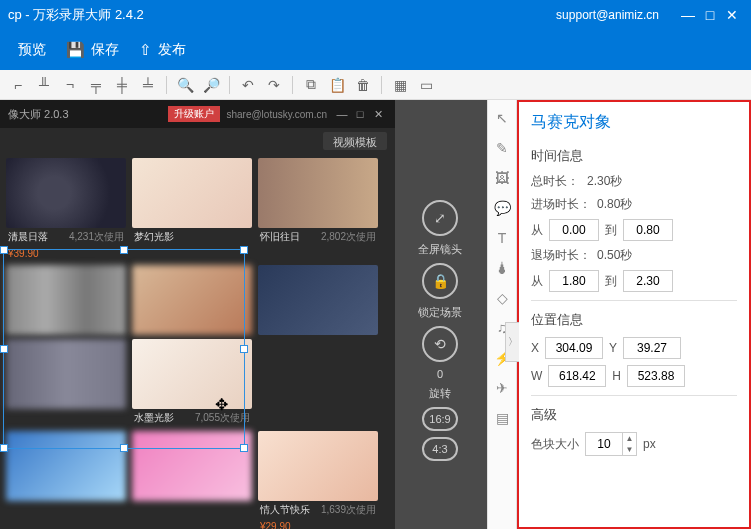  Describe the element at coordinates (561, 256) in the screenshot. I see `exit-duration-label: 退场时长：` at that location.